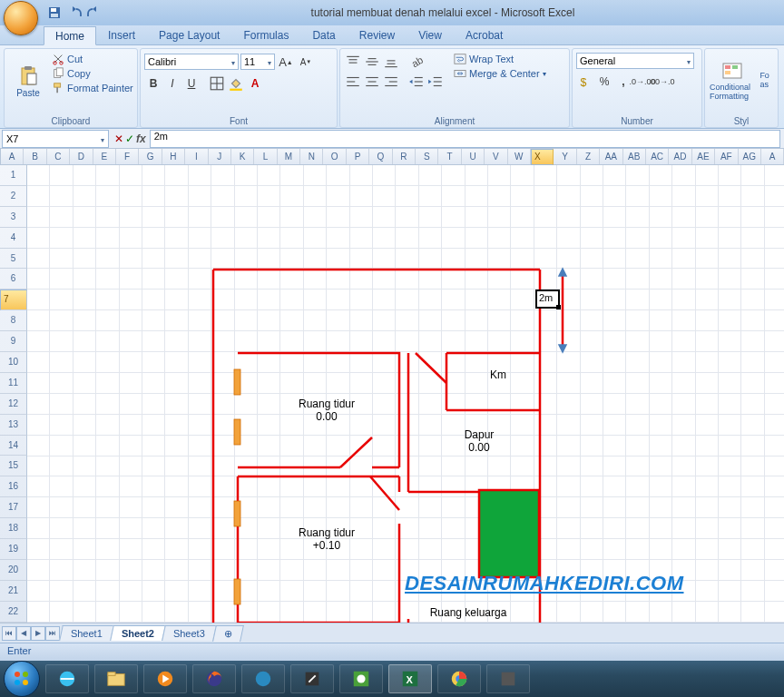 The width and height of the screenshot is (784, 697). I want to click on col-header-A: A, so click(13, 156).